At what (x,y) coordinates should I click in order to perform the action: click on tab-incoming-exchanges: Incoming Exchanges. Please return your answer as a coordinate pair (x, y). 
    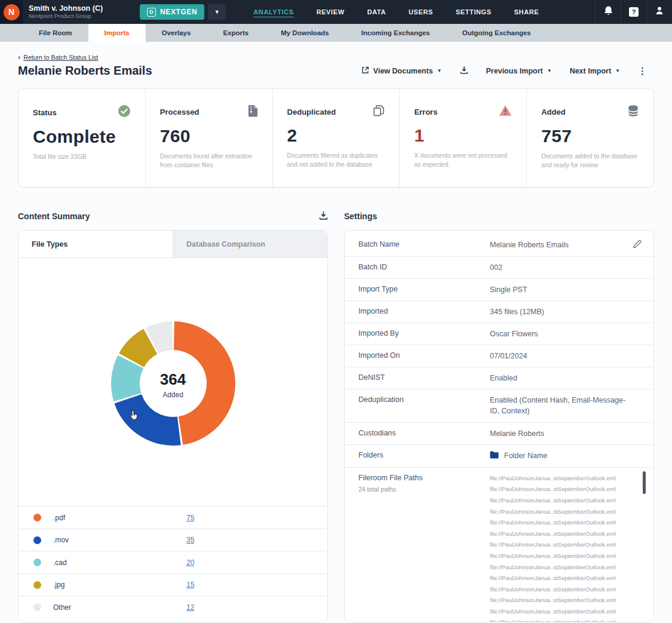
    Looking at the image, I should click on (395, 33).